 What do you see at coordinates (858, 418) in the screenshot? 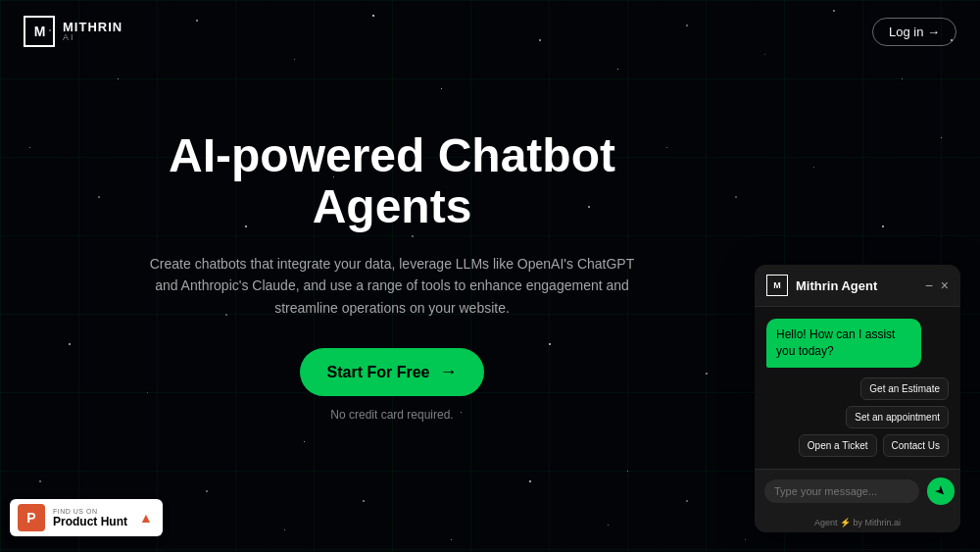
I see `chat-options: Get an EstimateSet an appointmentOpen a …` at bounding box center [858, 418].